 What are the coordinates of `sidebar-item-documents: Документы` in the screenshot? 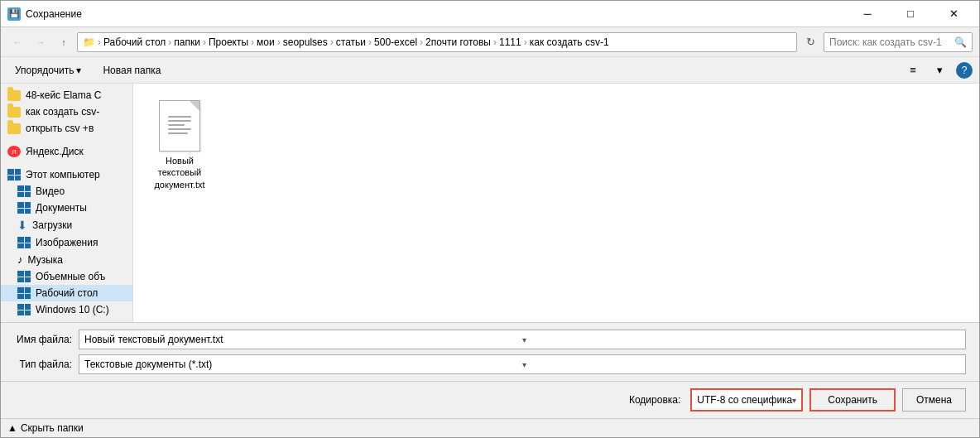 It's located at (66, 208).